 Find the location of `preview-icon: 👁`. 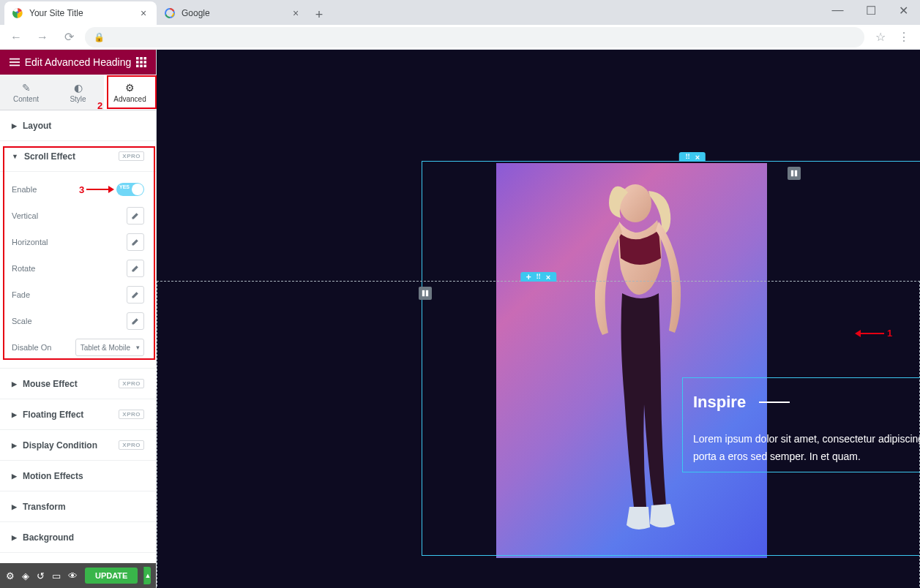

preview-icon: 👁 is located at coordinates (73, 576).